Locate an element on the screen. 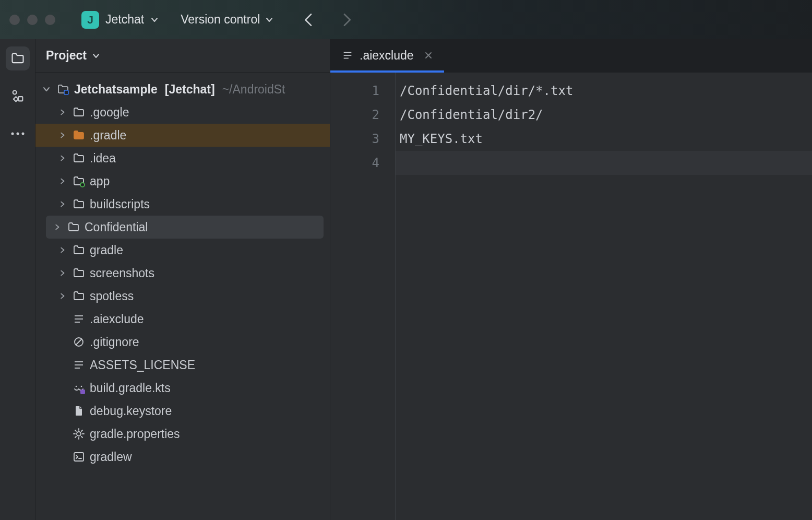 Image resolution: width=812 pixels, height=520 pixels. editor-tab-label: .aiexclude is located at coordinates (387, 55).